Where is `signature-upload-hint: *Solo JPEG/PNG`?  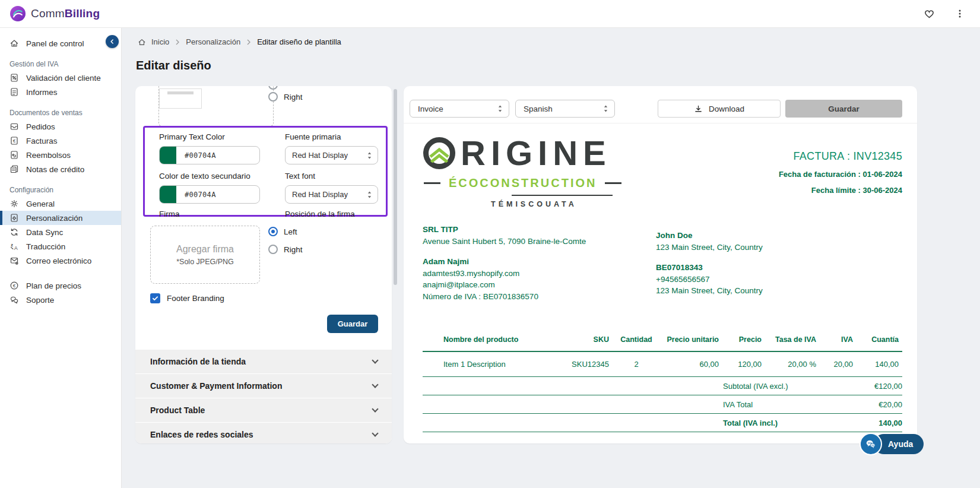
signature-upload-hint: *Solo JPEG/PNG is located at coordinates (205, 262).